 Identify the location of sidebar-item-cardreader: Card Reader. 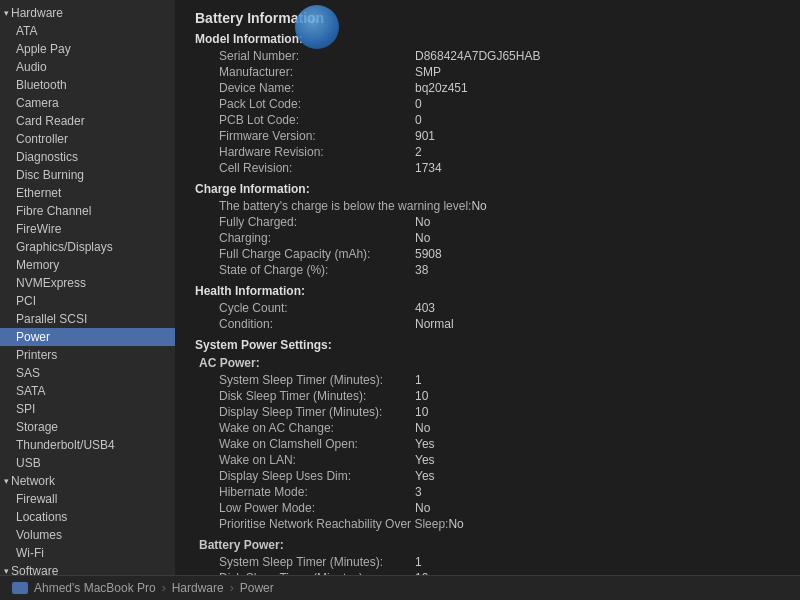
(88, 121).